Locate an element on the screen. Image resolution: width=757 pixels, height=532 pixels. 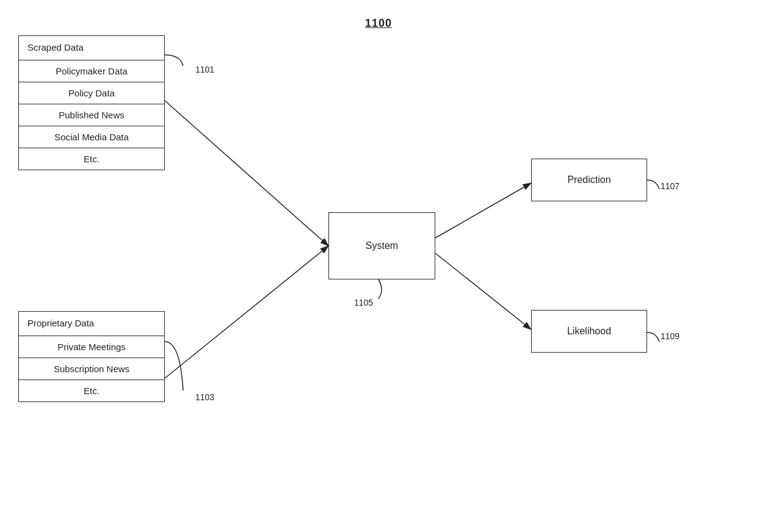
scraped-ref: 1101 is located at coordinates (205, 70).